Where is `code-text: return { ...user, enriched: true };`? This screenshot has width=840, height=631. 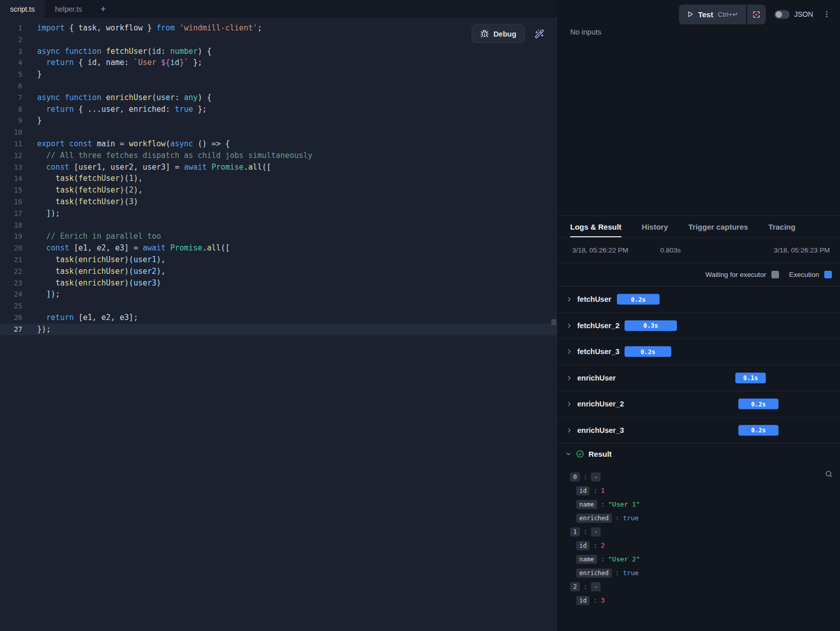 code-text: return { ...user, enriched: true }; is located at coordinates (115, 110).